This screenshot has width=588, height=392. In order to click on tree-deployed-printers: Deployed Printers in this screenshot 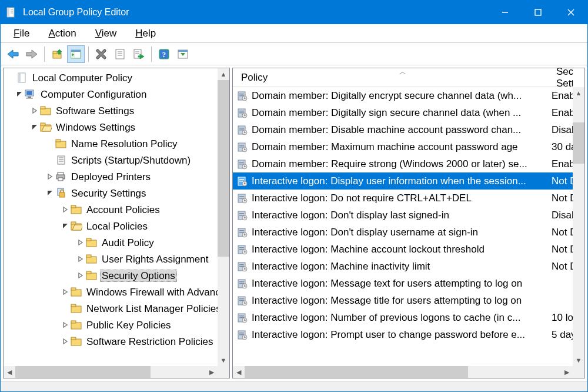, I will do `click(112, 177)`.